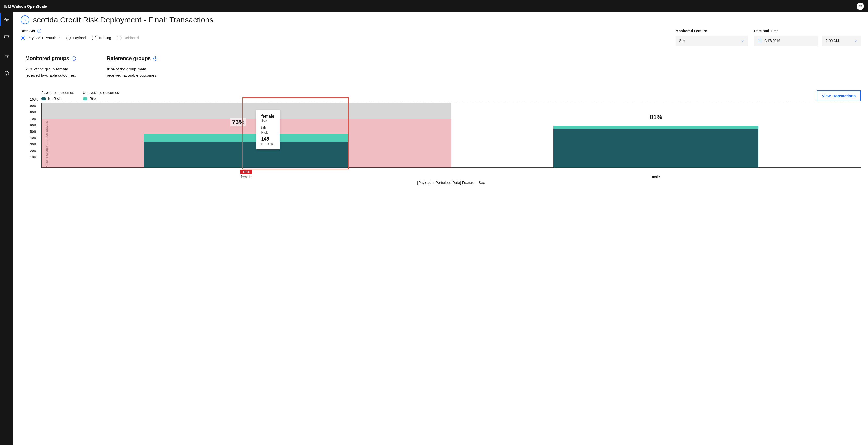  Describe the element at coordinates (807, 37) in the screenshot. I see `datetime-control: Date and Time 9/17/2019 2:00 AM` at that location.